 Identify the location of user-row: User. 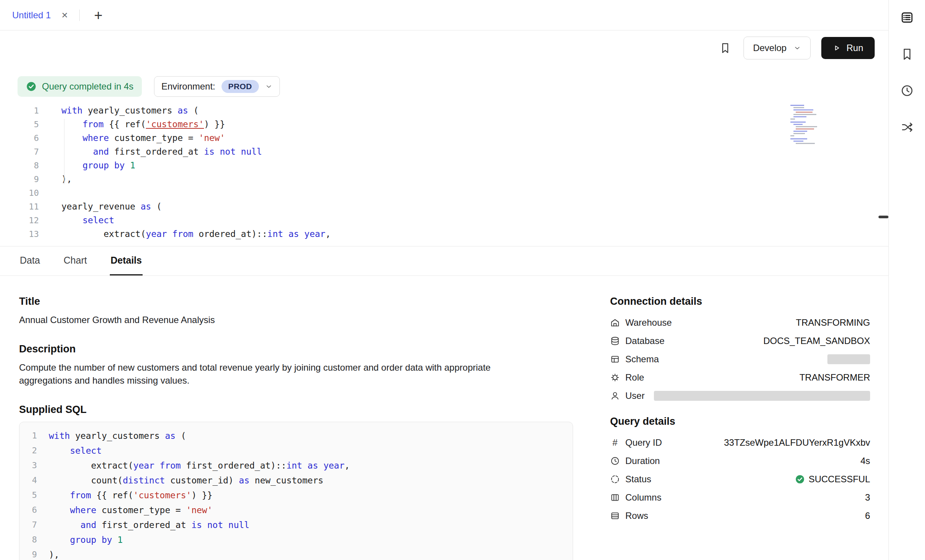
(740, 396).